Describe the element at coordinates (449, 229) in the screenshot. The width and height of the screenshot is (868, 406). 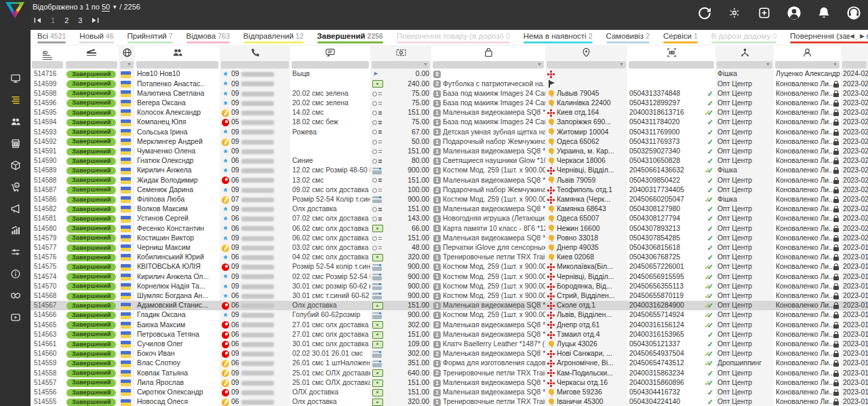
I see `order-row-514580: 514580ЗавершенийФесенко Константин0606.0…` at that location.